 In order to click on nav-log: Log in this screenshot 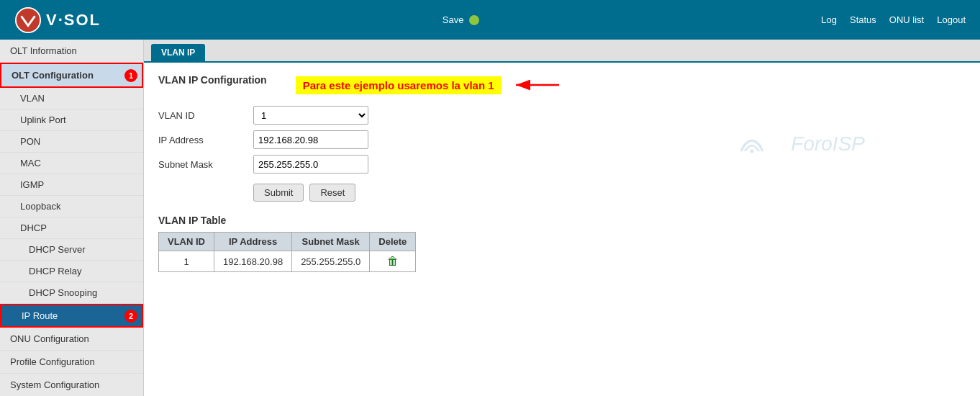, I will do `click(829, 20)`.